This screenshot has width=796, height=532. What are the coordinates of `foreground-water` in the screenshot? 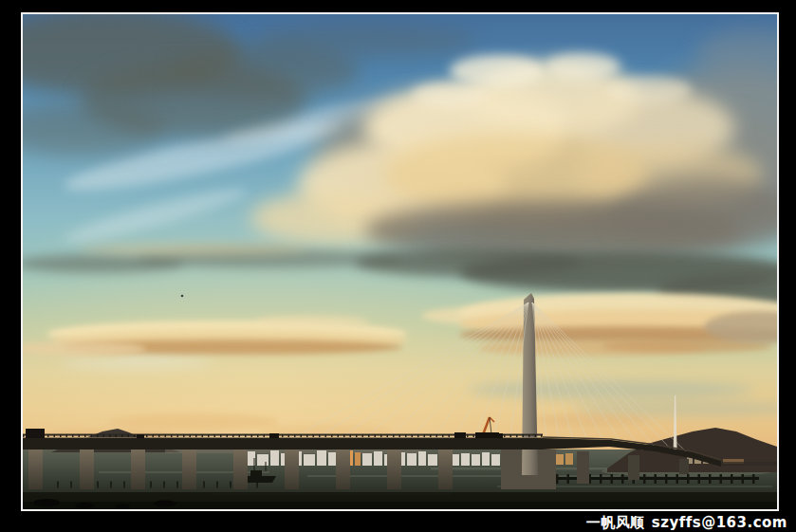 It's located at (400, 501).